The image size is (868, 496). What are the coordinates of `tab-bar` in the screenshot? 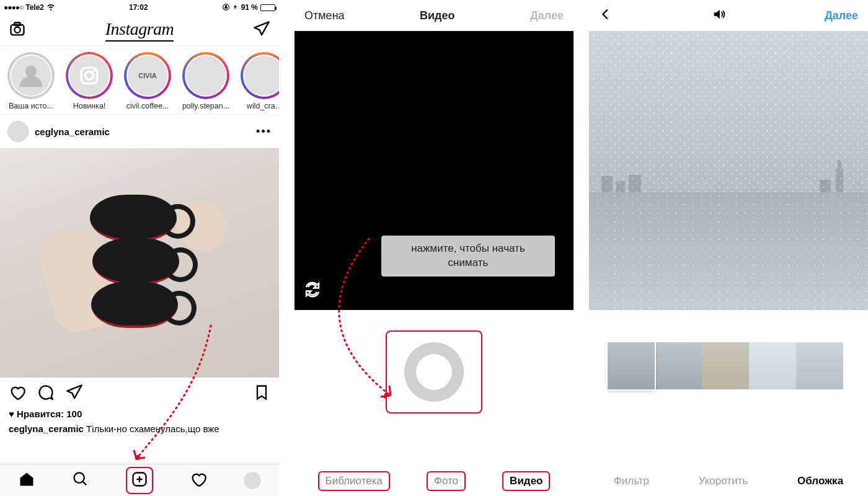 It's located at (140, 480).